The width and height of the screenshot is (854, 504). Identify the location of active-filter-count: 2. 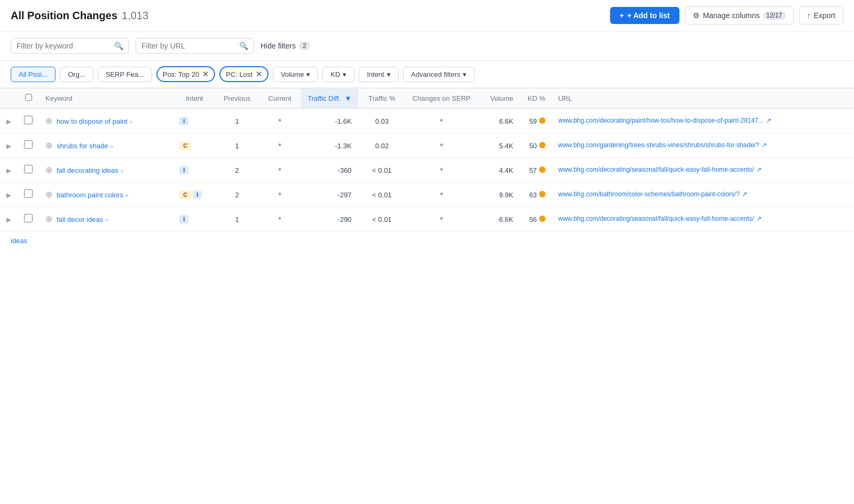
(304, 46).